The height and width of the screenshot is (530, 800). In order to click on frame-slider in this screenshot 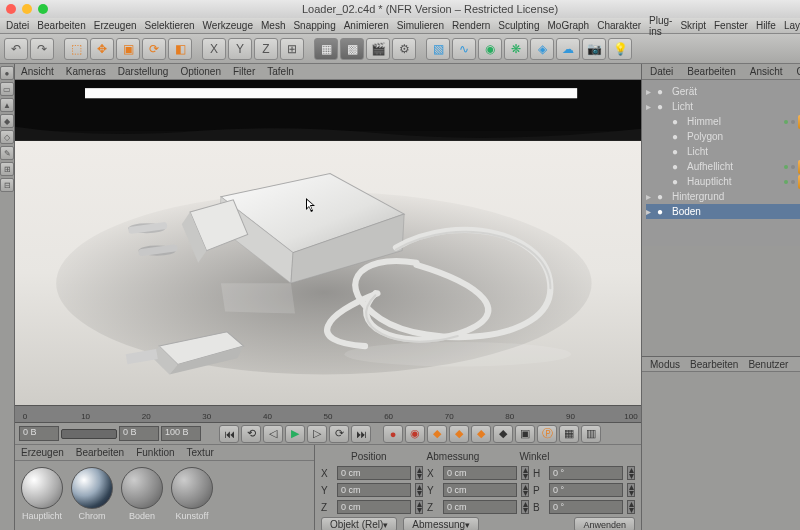, I will do `click(89, 434)`.